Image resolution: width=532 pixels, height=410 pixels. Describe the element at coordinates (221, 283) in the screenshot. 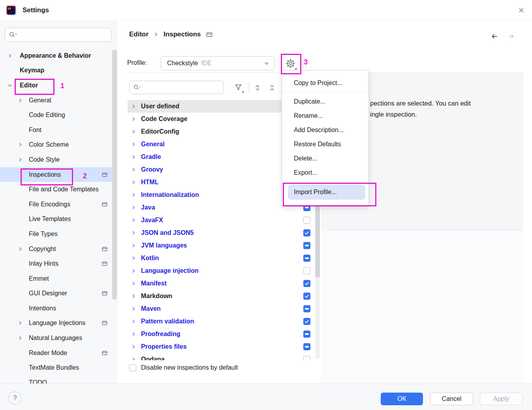

I see `tree-group-manifest: Manifest` at that location.